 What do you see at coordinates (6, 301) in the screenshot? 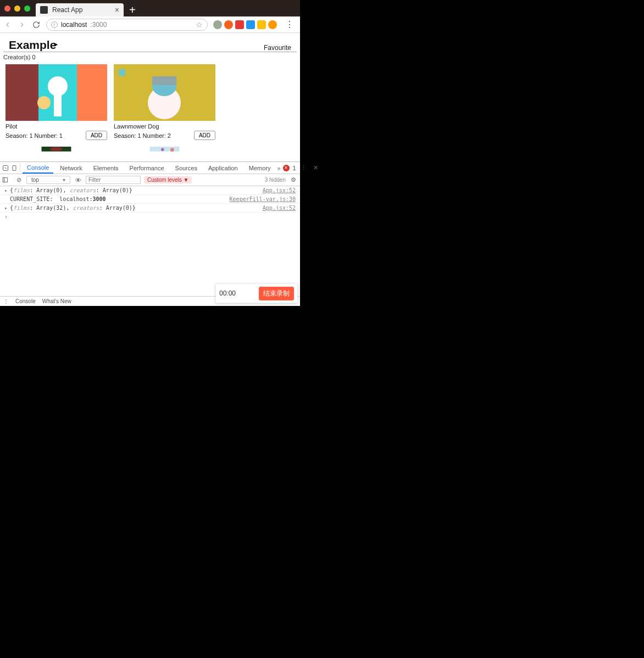
I see `drawer-menu-icon: ⋮` at bounding box center [6, 301].